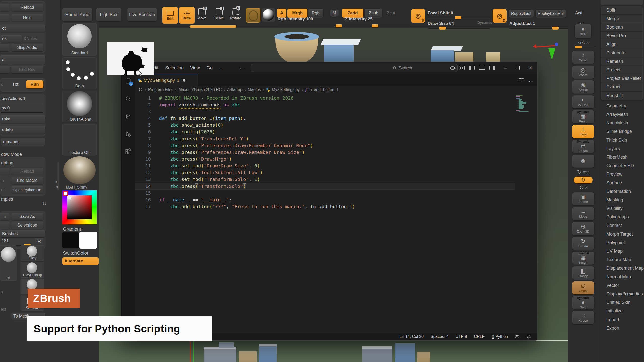 The height and width of the screenshot is (362, 644). I want to click on code-line-1: 1# ZBRUSH MACRO - Recorded in ZBrush ver…, so click(325, 98).